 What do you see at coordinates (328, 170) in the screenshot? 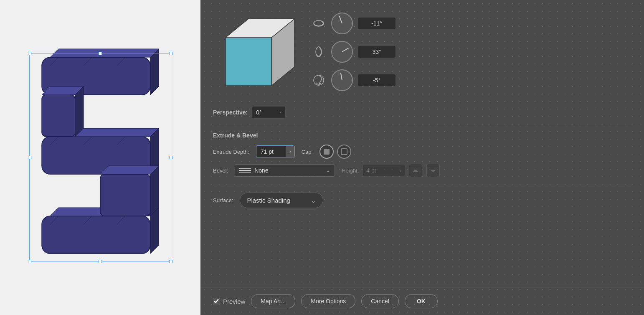
I see `bevel-dropdown-arrow-icon: ⌄` at bounding box center [328, 170].